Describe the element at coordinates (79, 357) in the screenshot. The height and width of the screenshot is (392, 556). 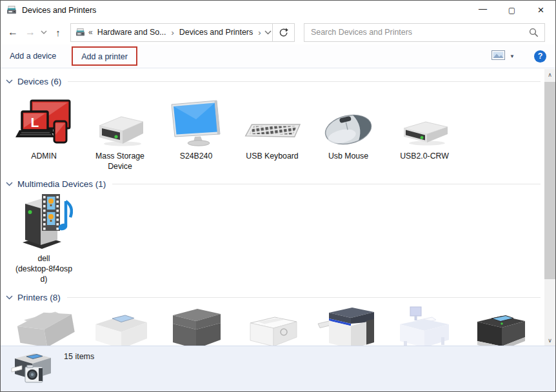
I see `items-count-label: 15 items` at that location.